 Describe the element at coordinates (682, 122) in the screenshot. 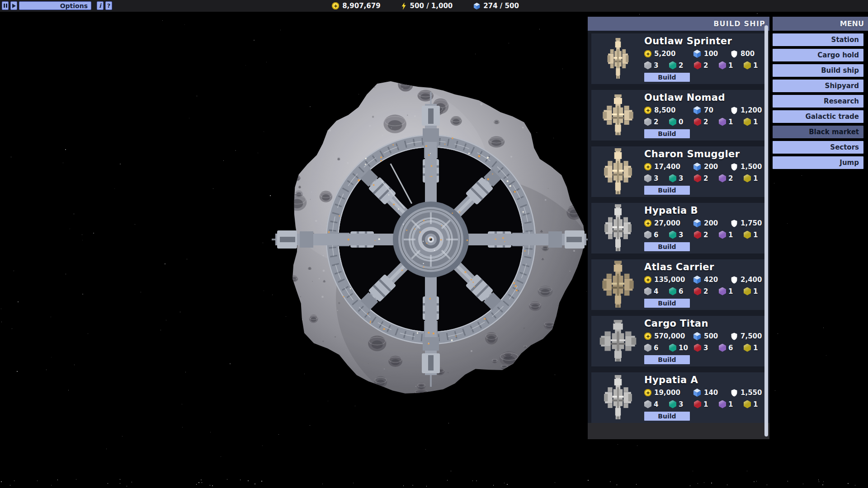

I see `resource-cost: 0` at that location.